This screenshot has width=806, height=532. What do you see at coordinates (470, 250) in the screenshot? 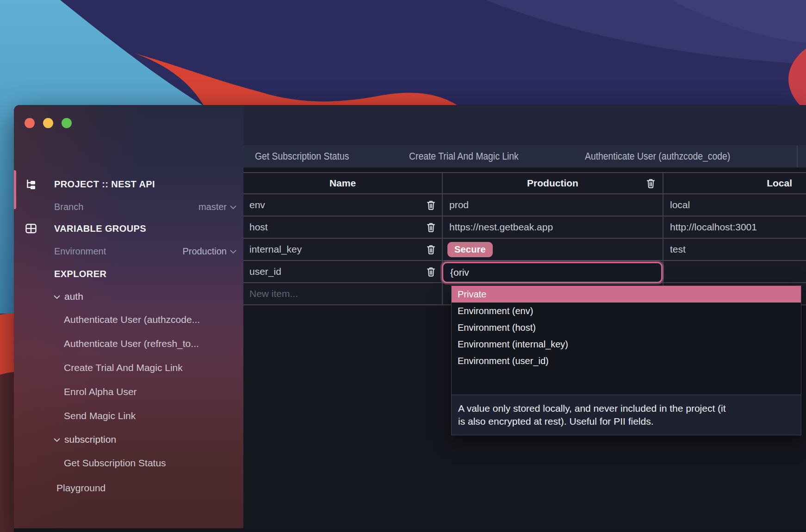
I see `secure-badge: Secure` at bounding box center [470, 250].